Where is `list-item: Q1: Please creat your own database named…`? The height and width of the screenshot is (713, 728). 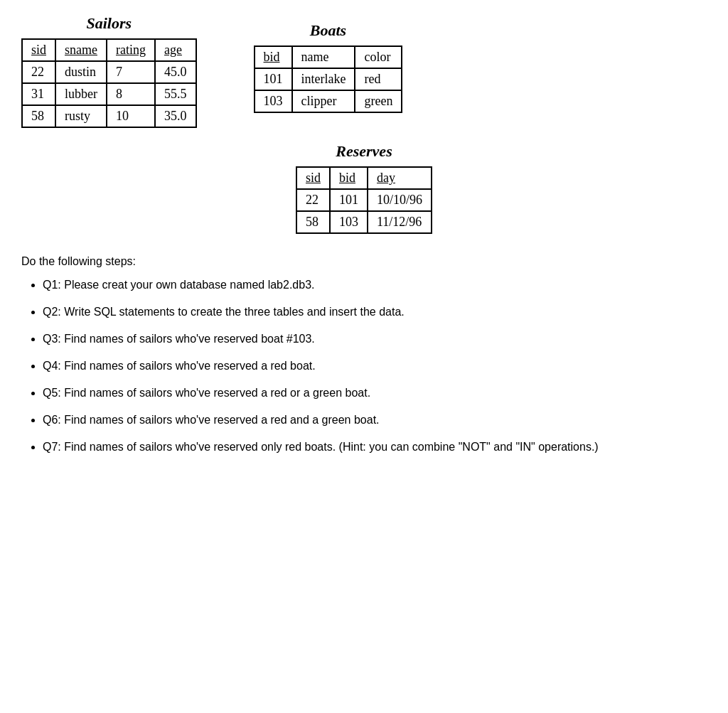
list-item: Q1: Please creat your own database named… is located at coordinates (375, 285).